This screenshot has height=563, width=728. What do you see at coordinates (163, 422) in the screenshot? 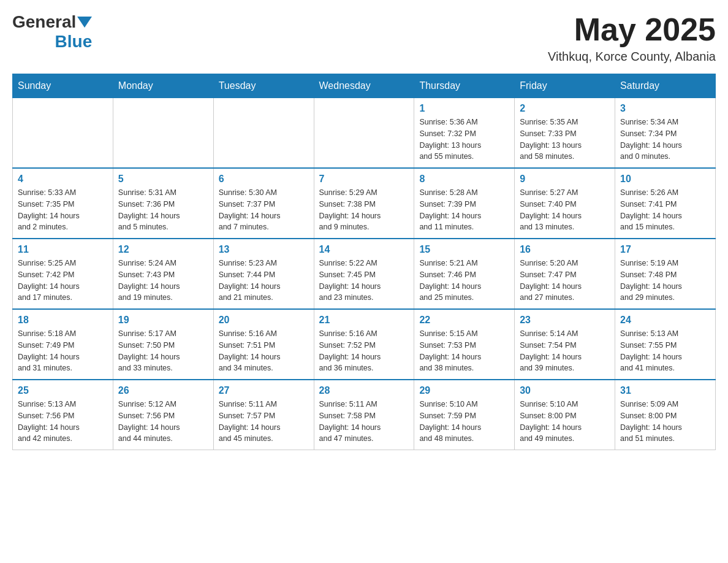
I see `day-info: Sunrise: 5:12 AM Sunset: 7:56 PM Dayligh…` at bounding box center [163, 422].